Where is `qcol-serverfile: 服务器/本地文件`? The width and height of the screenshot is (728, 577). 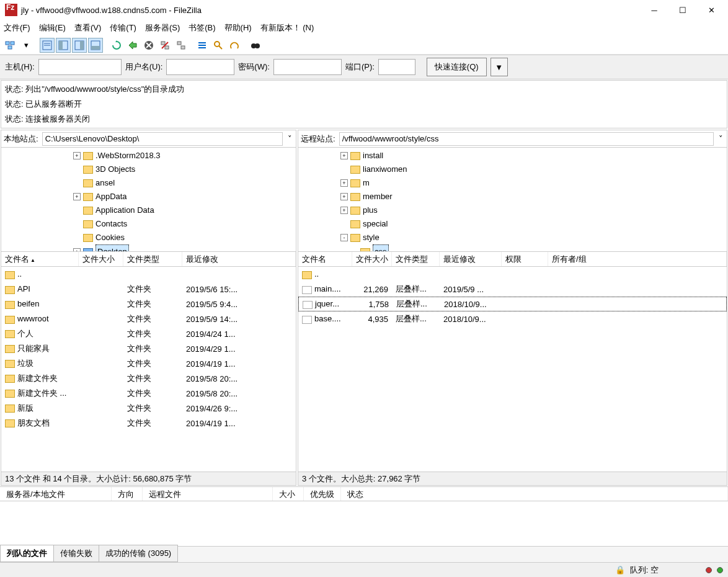 qcol-serverfile: 服务器/本地文件 is located at coordinates (56, 494).